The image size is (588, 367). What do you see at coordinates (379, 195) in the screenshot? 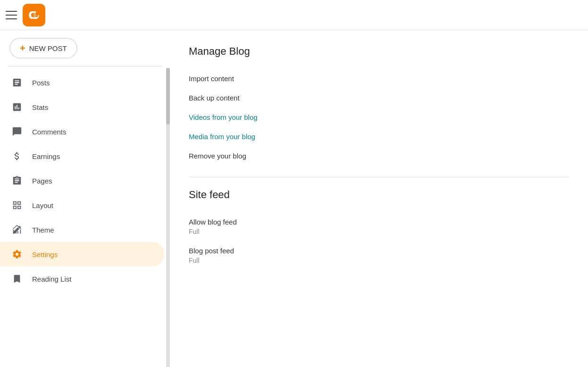
I see `site-feed-title: Site feed` at bounding box center [379, 195].